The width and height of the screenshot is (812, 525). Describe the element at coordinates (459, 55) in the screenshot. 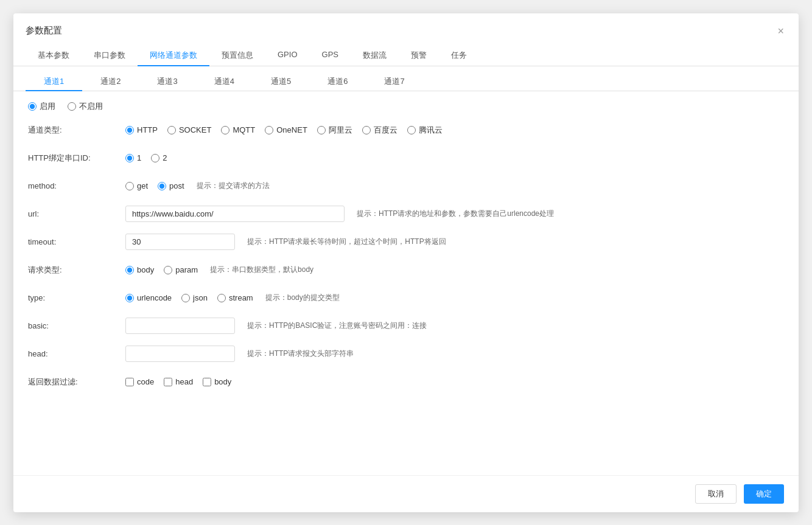

I see `tab-task: 任务` at that location.